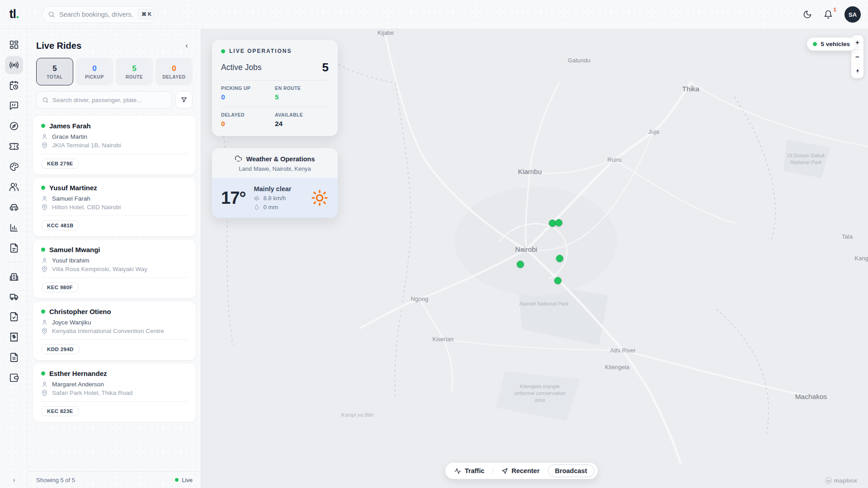 The width and height of the screenshot is (868, 488). I want to click on app-logo: tl., so click(14, 14).